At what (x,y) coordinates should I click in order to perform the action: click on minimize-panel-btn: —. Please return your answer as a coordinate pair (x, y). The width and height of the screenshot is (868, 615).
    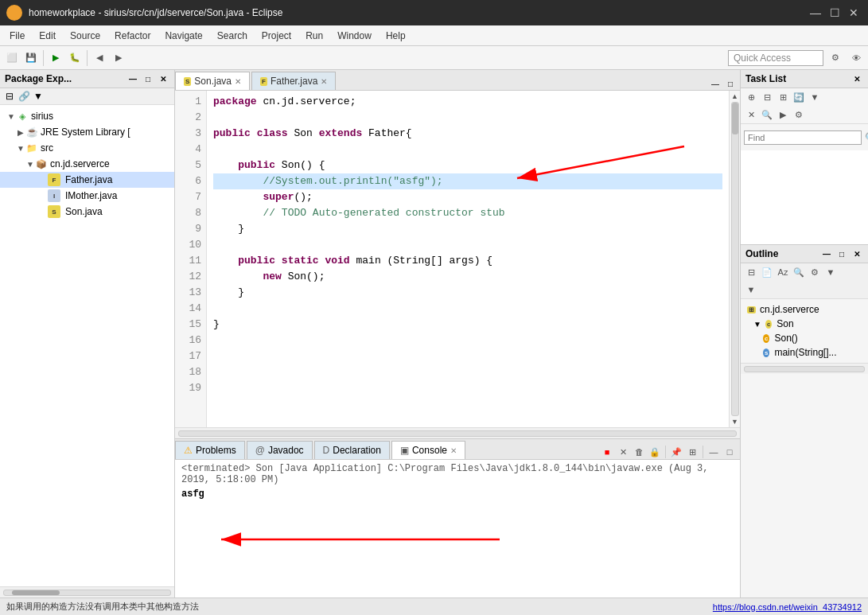
    Looking at the image, I should click on (133, 79).